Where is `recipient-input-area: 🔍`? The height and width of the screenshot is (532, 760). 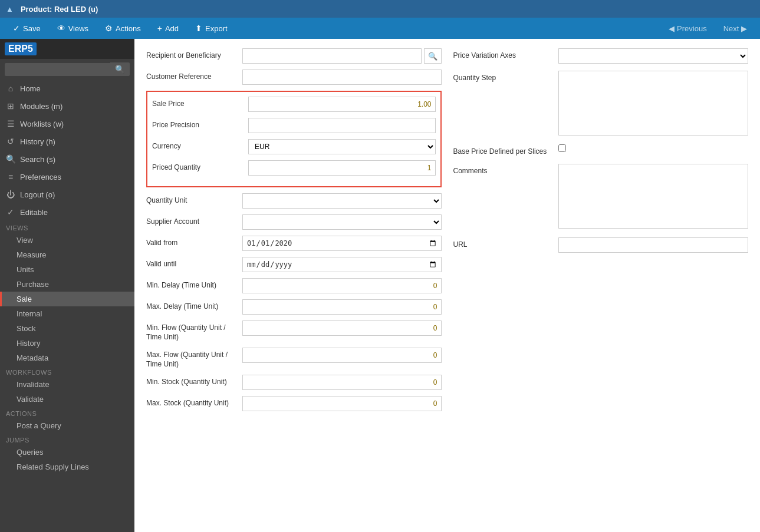 recipient-input-area: 🔍 is located at coordinates (342, 56).